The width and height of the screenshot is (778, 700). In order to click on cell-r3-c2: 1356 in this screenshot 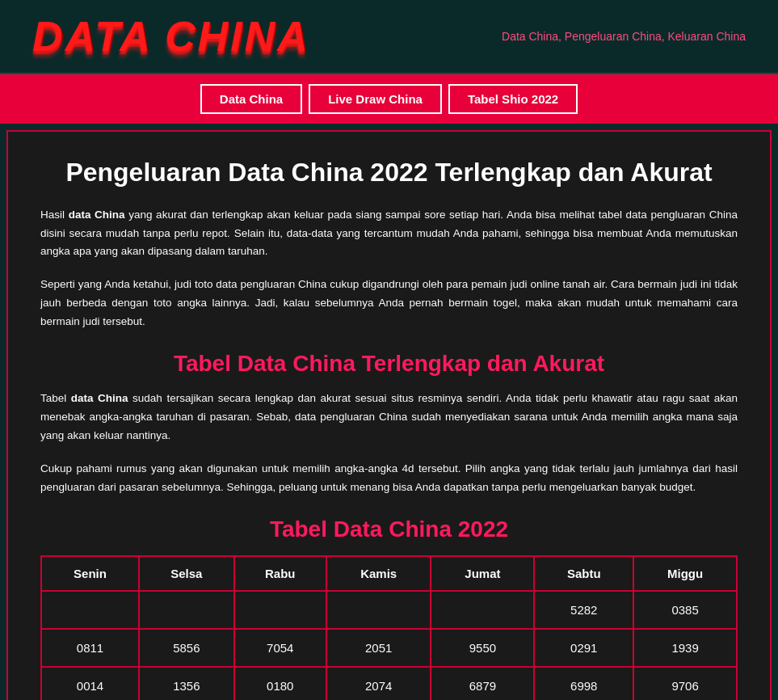, I will do `click(187, 684)`.